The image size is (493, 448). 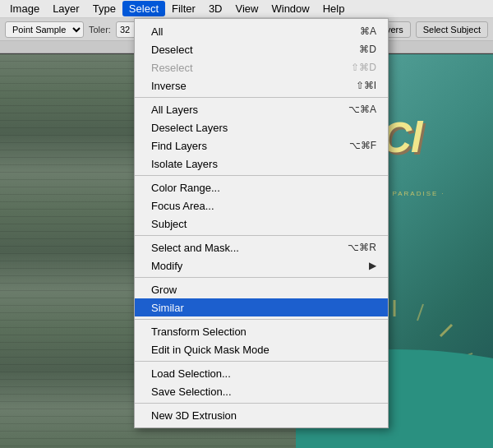 What do you see at coordinates (261, 289) in the screenshot?
I see `menu-item-grow: Grow` at bounding box center [261, 289].